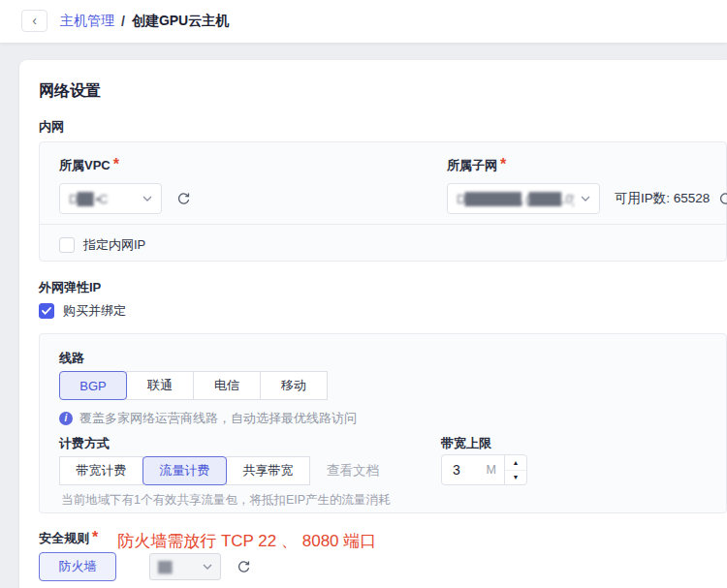  What do you see at coordinates (114, 245) in the screenshot?
I see `assign-intranet-ip-label: 指定内网IP` at bounding box center [114, 245].